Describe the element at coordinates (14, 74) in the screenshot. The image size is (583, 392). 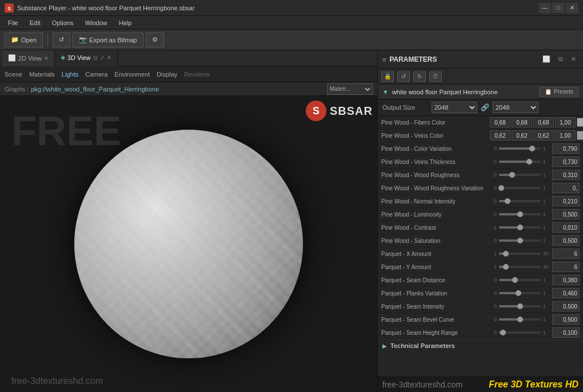
I see `scene-item: Scene` at that location.